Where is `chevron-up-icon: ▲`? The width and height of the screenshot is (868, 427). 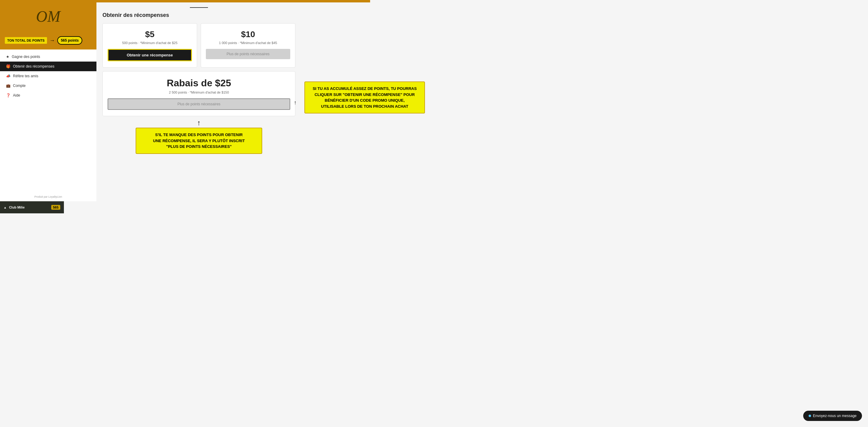
chevron-up-icon: ▲ is located at coordinates (5, 207).